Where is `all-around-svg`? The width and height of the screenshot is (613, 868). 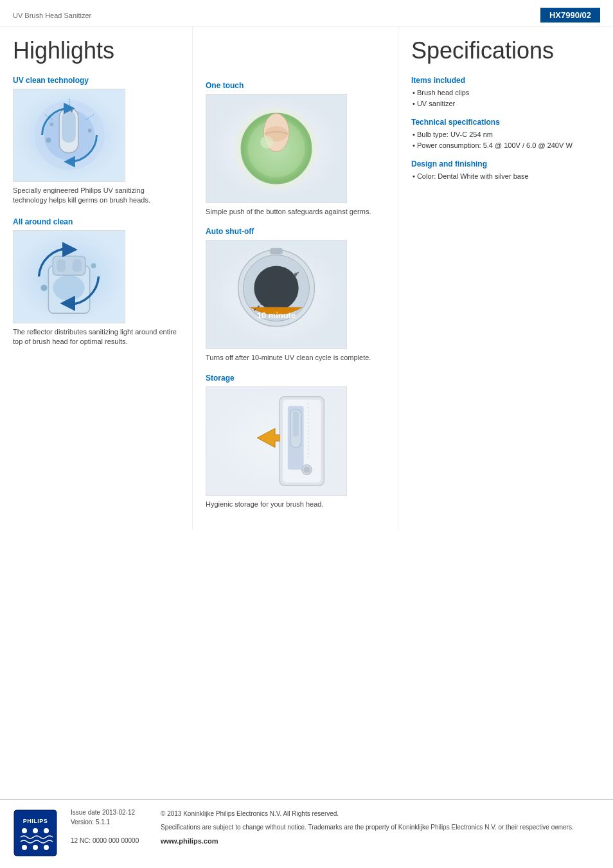
all-around-svg is located at coordinates (69, 276).